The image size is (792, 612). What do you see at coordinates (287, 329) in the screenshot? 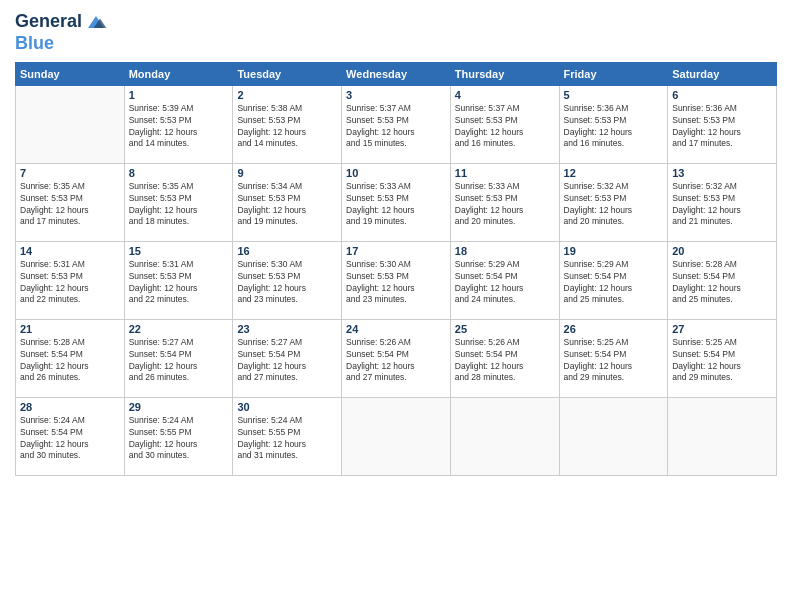
I see `day-number: 23` at bounding box center [287, 329].